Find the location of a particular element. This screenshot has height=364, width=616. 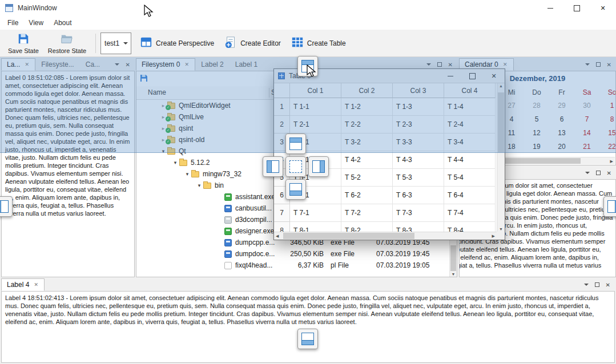

file-size: 250,50 KiB is located at coordinates (297, 254).